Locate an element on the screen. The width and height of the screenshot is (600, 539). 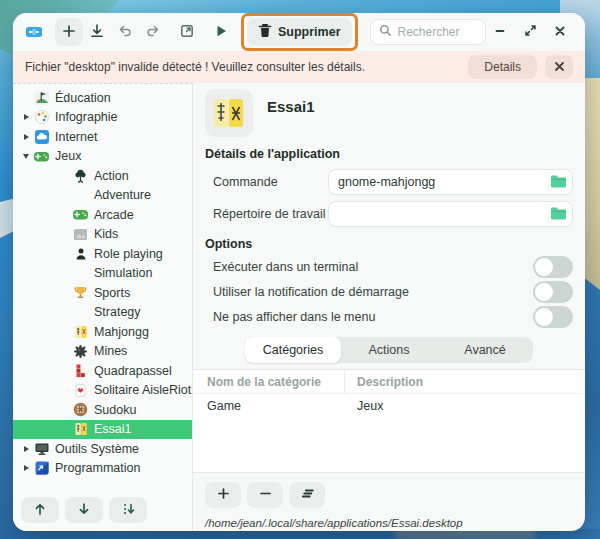
terminal-toggle is located at coordinates (553, 267).